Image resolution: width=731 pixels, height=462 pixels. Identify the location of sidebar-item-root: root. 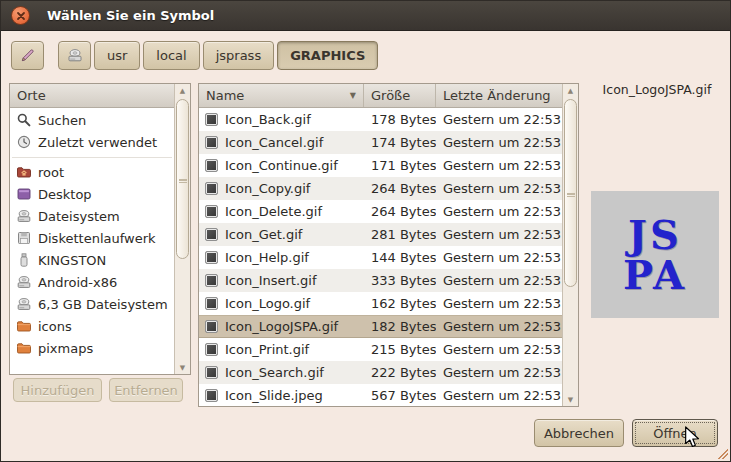
(92, 172).